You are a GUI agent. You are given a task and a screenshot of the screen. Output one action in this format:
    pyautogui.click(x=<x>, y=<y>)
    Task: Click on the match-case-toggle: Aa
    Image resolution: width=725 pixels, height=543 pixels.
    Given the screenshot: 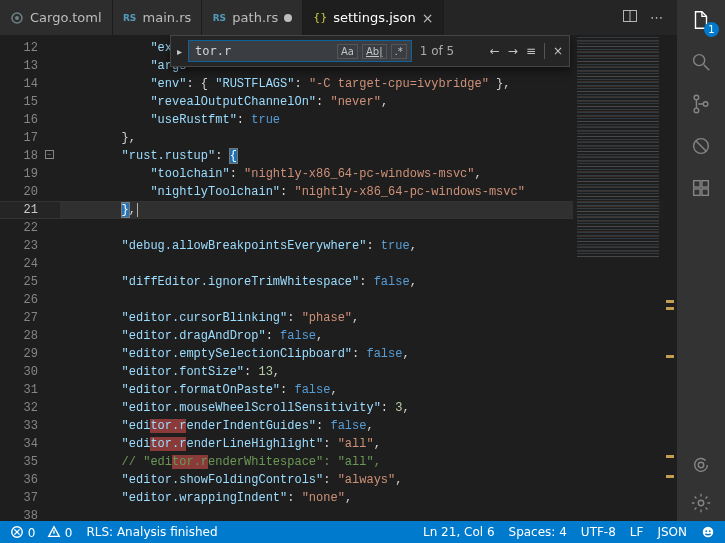 What is the action you would take?
    pyautogui.click(x=348, y=52)
    